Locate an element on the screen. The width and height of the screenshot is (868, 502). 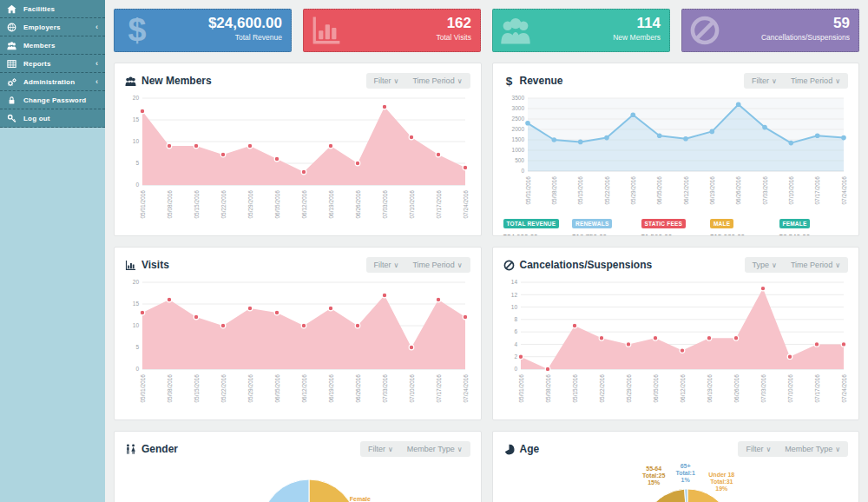
panel-revenue: $RevenueFilter∨Time Period∨0500100015002… is located at coordinates (676, 149).